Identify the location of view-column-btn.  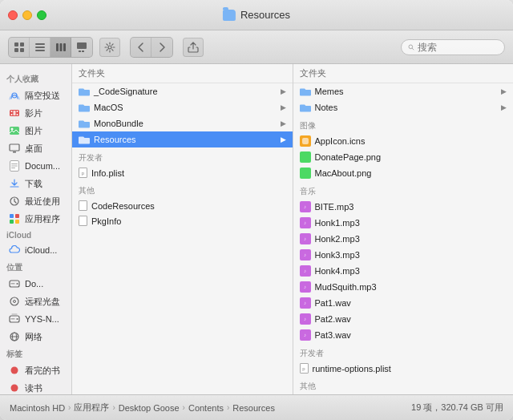
(61, 47).